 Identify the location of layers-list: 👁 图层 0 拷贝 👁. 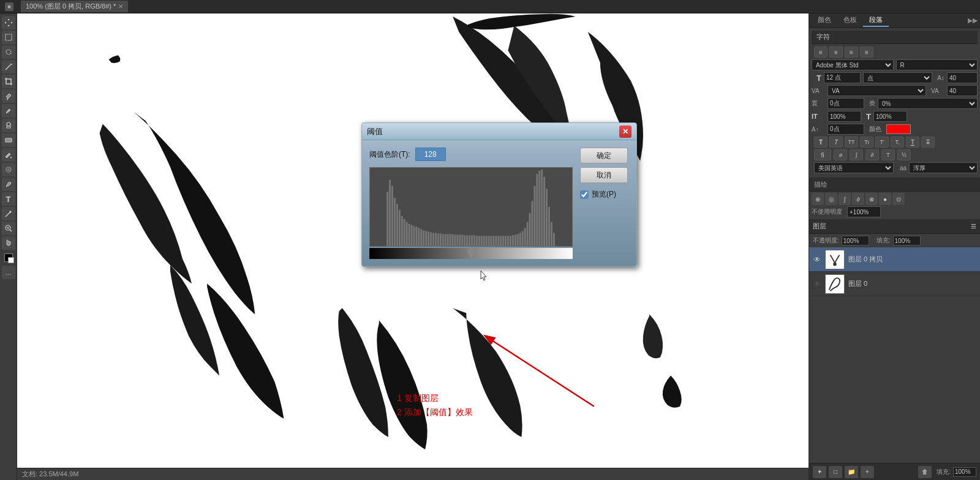
(894, 355).